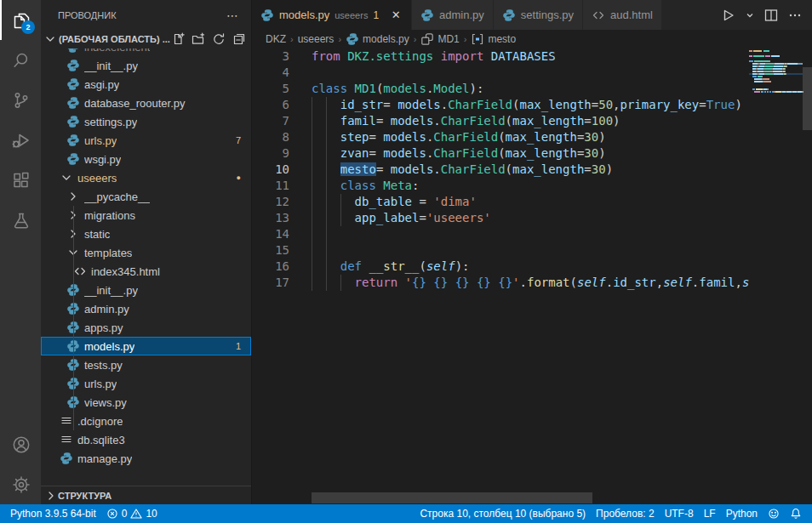 The image size is (812, 523). I want to click on tree-item-pycache: __pycache__, so click(146, 196).